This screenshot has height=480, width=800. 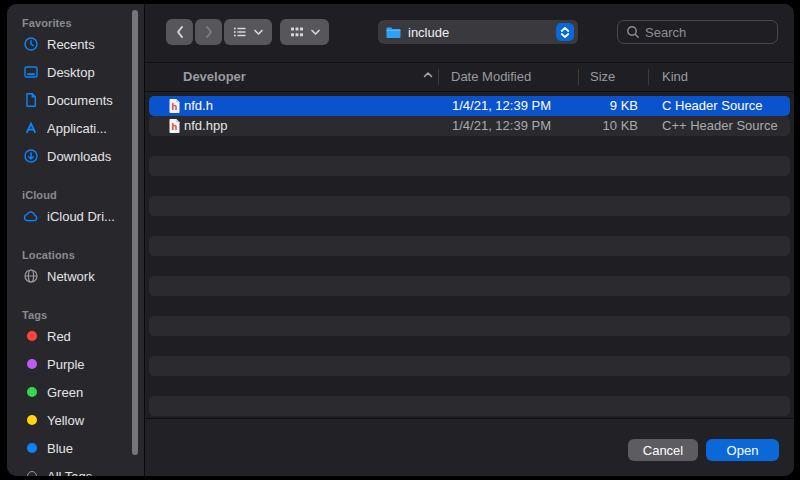 I want to click on appstore-icon, so click(x=30, y=128).